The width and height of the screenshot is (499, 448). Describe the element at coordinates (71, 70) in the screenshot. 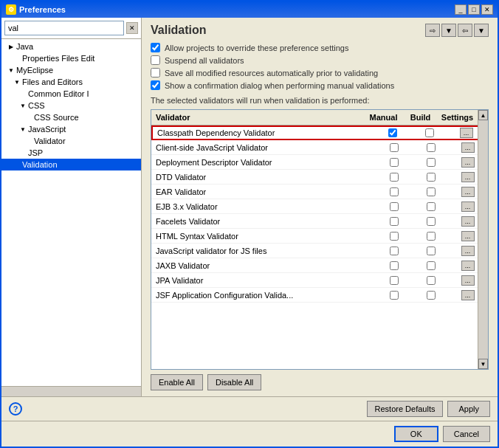

I see `tree-item-myeclipse: ▼ MyEclipse` at that location.